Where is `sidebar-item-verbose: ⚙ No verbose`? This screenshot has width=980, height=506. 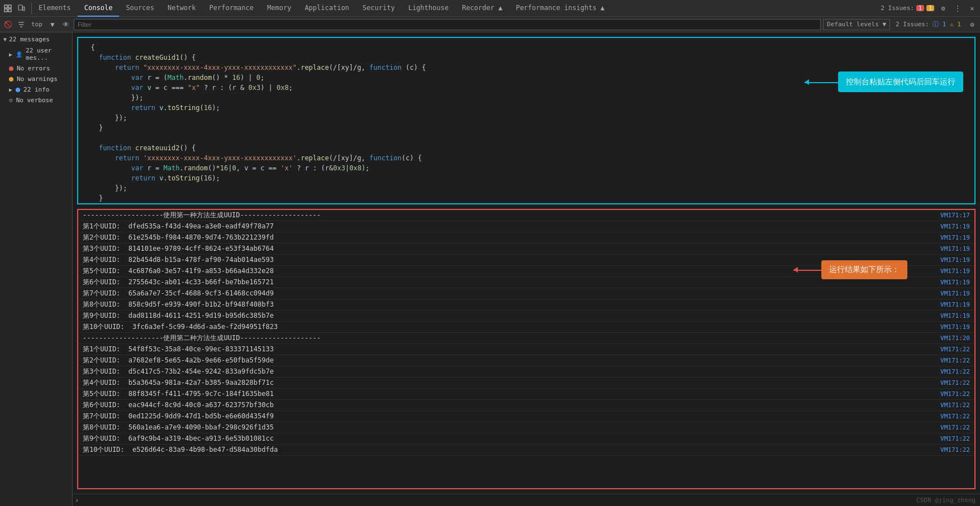
sidebar-item-verbose: ⚙ No verbose is located at coordinates (36, 101).